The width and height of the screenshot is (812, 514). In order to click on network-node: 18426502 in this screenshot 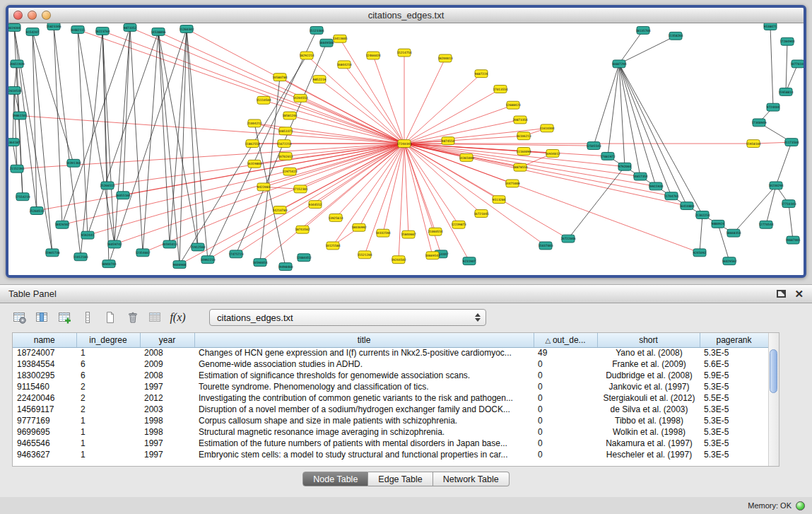, I will do `click(62, 225)`.